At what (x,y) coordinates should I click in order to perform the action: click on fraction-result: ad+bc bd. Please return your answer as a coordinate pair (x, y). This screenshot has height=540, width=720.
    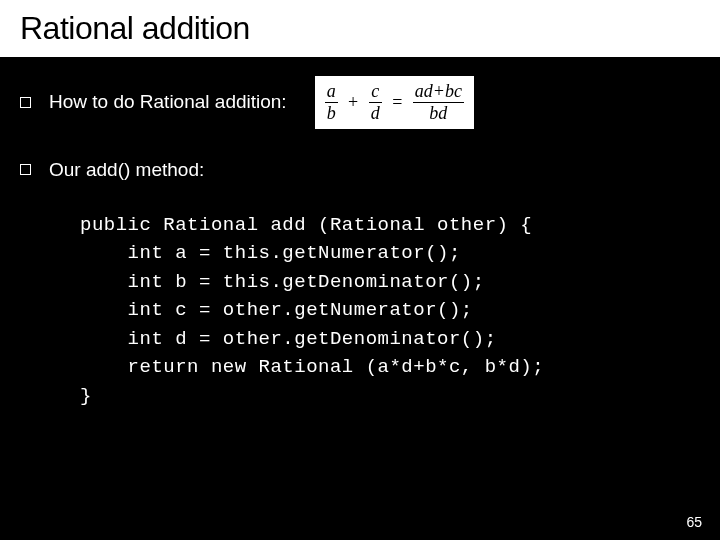
    Looking at the image, I should click on (438, 102).